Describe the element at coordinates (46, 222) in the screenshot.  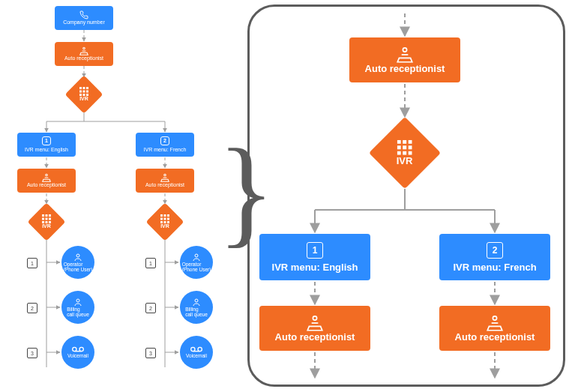
I see `node-ivr-en: IVR` at that location.